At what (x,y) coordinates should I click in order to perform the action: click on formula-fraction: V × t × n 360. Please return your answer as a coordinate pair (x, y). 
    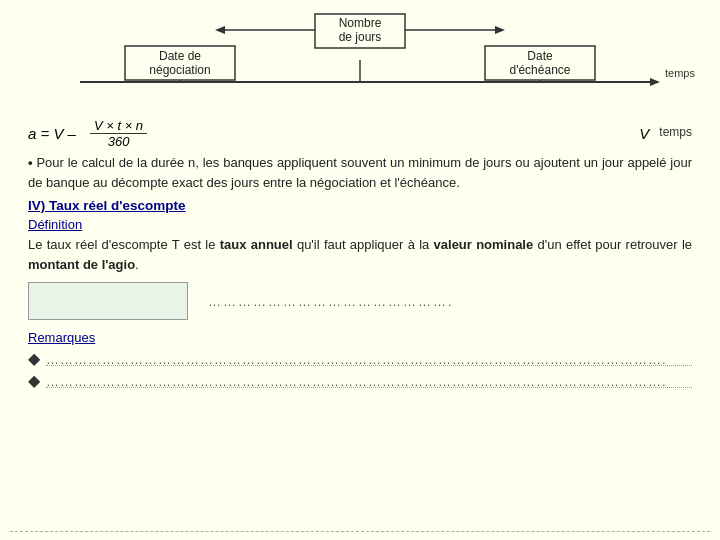
    Looking at the image, I should click on (118, 134).